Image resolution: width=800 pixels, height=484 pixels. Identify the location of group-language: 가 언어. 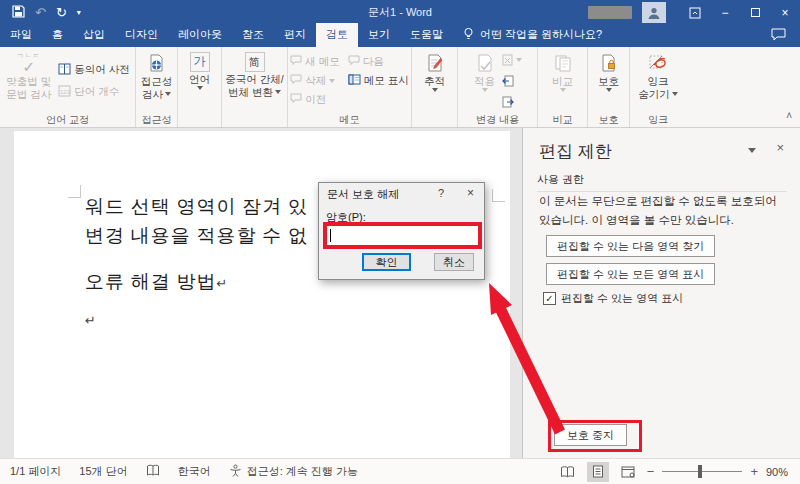
(200, 87).